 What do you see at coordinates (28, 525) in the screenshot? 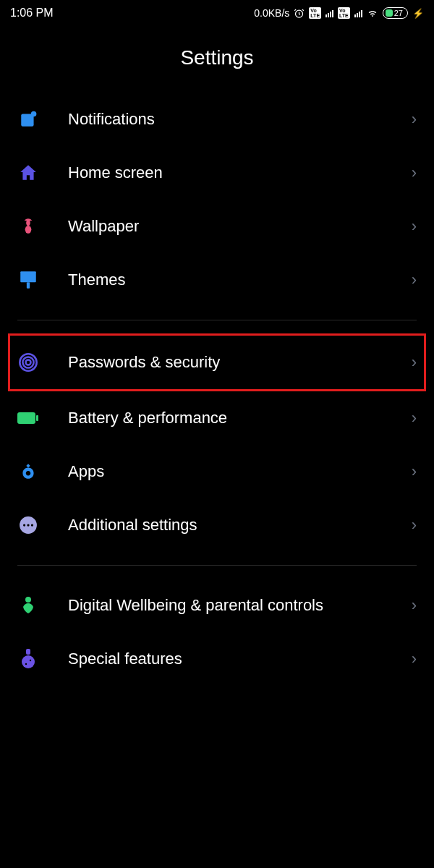
I see `more-icon` at bounding box center [28, 525].